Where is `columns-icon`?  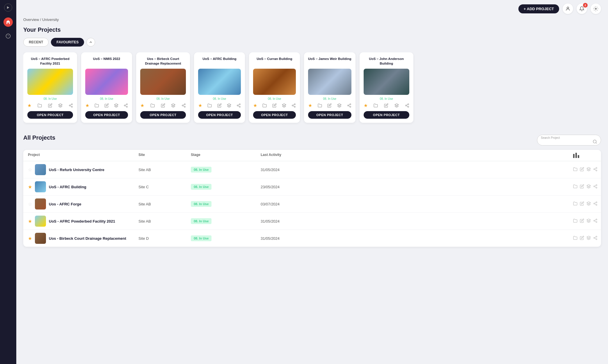 columns-icon is located at coordinates (585, 155).